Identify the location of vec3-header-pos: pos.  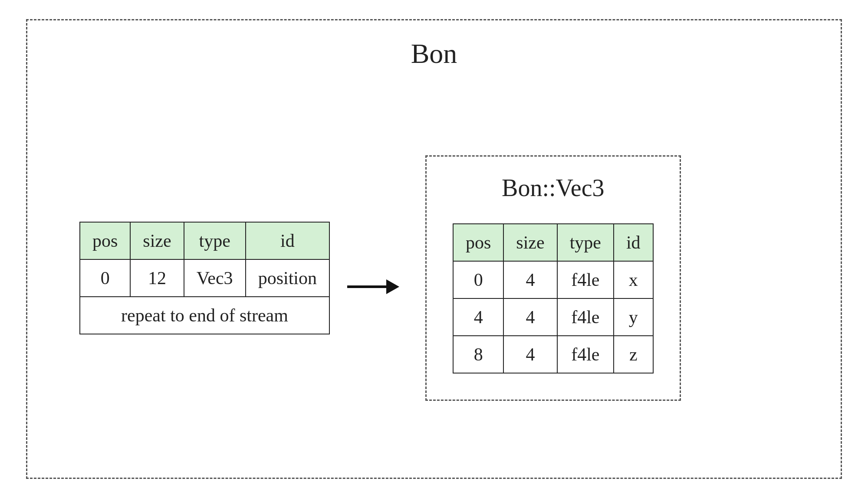
(478, 242).